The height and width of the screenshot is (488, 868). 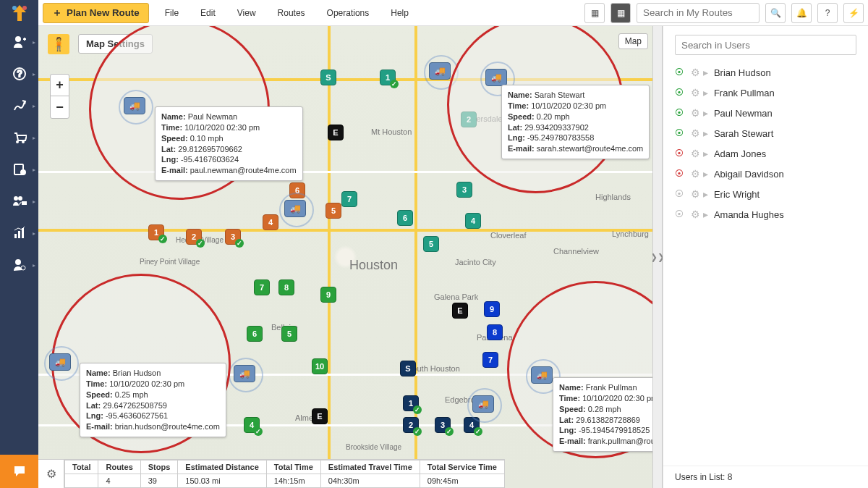 I want to click on nav-chat, so click(x=19, y=471).